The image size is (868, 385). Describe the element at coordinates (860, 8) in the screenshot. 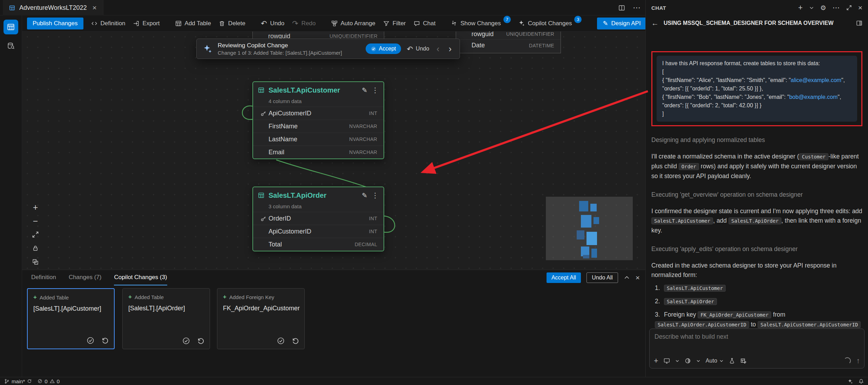

I see `close-chat-icon: ×` at that location.